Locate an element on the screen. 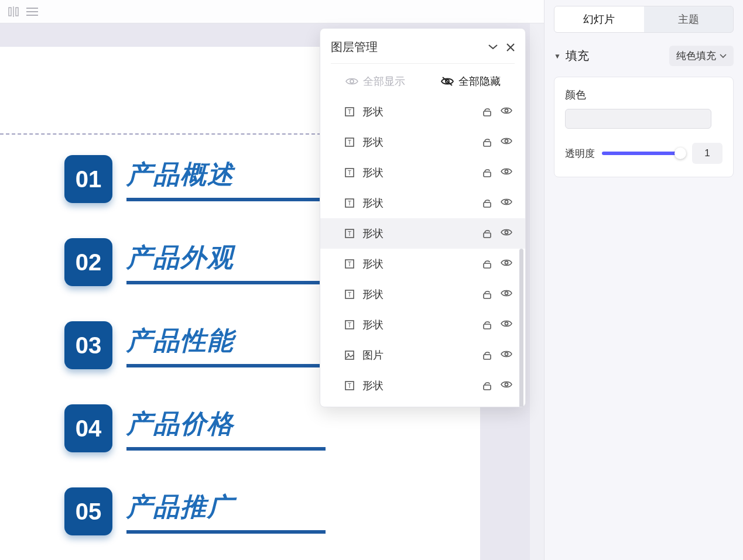  opacity-value: 1 is located at coordinates (707, 153).